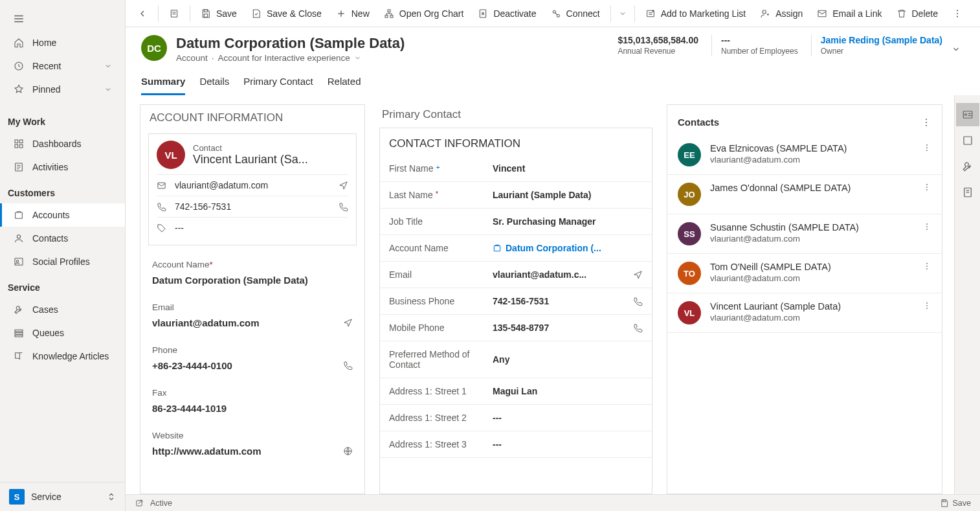  What do you see at coordinates (142, 14) in the screenshot?
I see `back-button` at bounding box center [142, 14].